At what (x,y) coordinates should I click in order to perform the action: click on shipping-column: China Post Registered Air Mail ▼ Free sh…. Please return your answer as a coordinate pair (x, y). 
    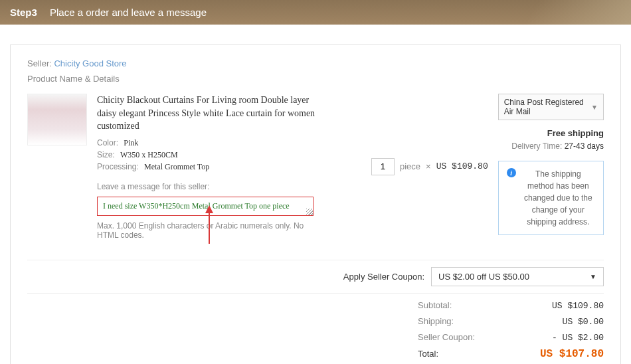
    Looking at the image, I should click on (551, 167).